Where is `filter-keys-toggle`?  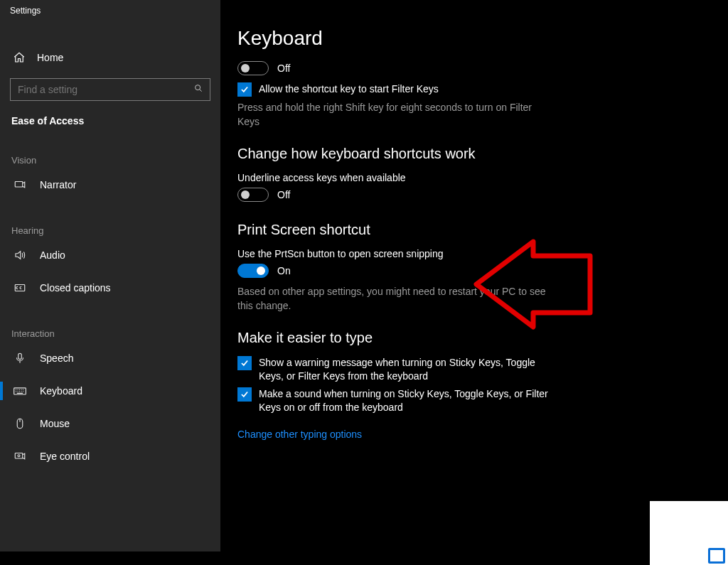
filter-keys-toggle is located at coordinates (253, 68).